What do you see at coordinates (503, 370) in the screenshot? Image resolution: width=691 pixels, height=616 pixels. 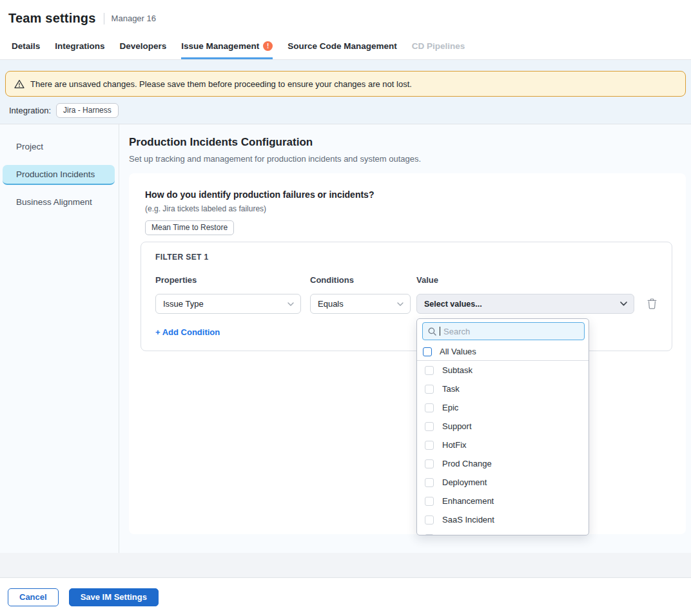 I see `option-subtask: Subtask` at bounding box center [503, 370].